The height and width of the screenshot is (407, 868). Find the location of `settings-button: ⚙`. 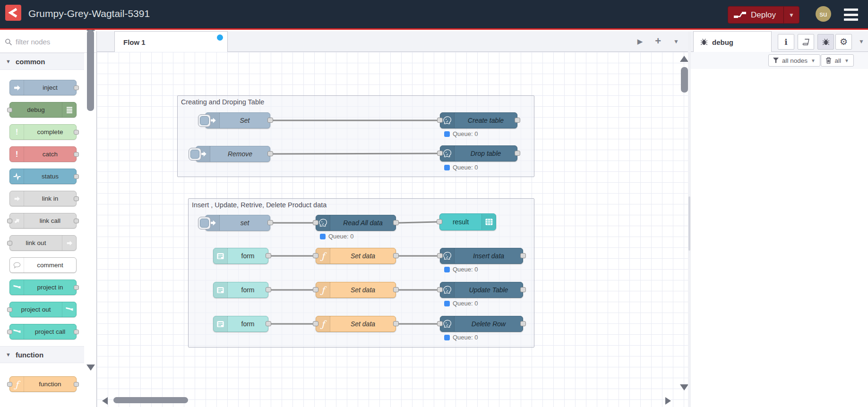

settings-button: ⚙ is located at coordinates (844, 42).